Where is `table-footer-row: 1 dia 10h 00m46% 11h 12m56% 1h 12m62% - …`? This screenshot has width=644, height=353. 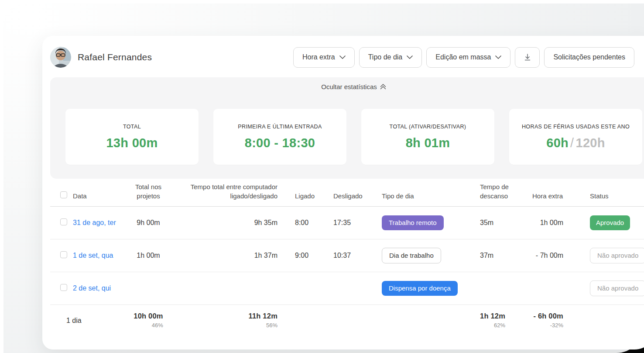
table-footer-row: 1 dia 10h 00m46% 11h 12m56% 1h 12m62% - … is located at coordinates (347, 321).